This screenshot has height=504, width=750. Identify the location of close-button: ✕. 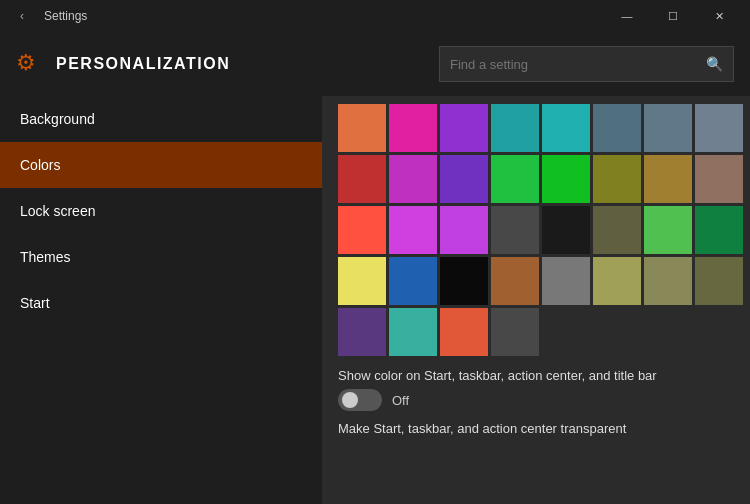
(719, 16).